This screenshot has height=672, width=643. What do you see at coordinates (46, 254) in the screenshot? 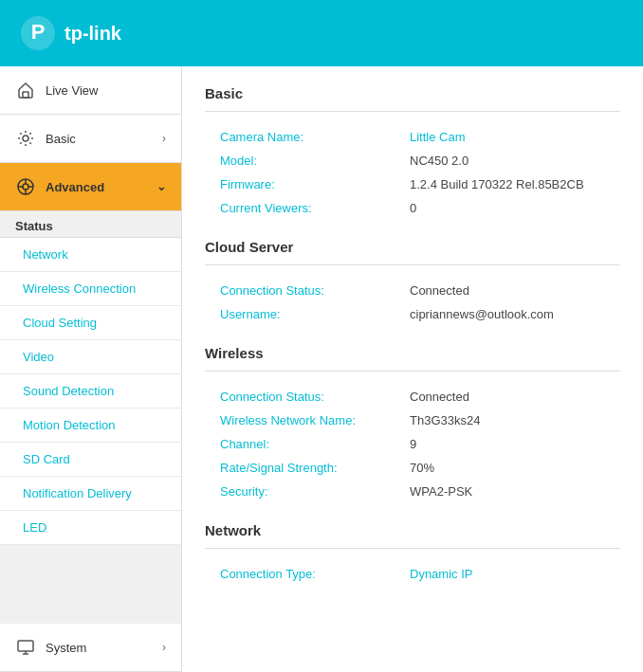
I see `network-label: Network` at bounding box center [46, 254].